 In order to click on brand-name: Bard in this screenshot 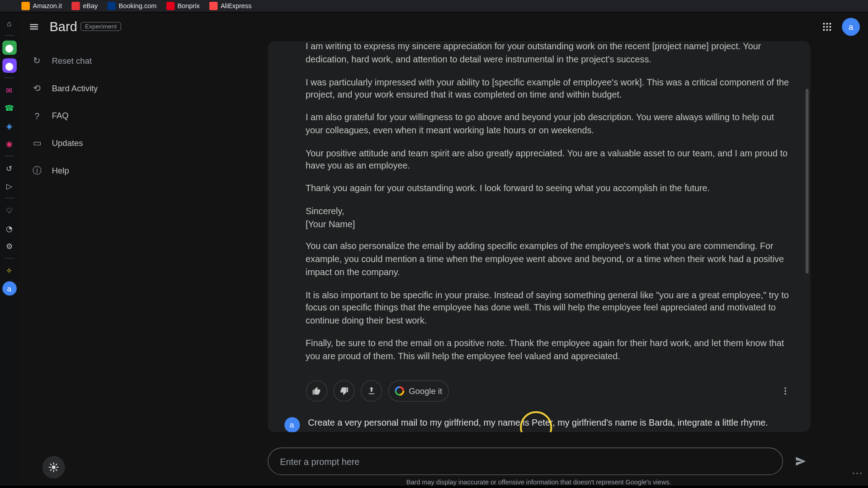, I will do `click(63, 27)`.